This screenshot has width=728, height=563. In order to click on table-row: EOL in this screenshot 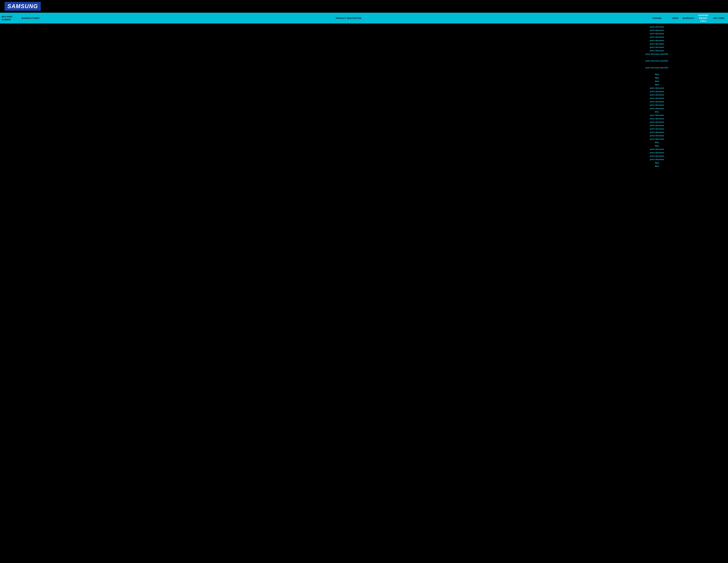, I will do `click(364, 112)`.